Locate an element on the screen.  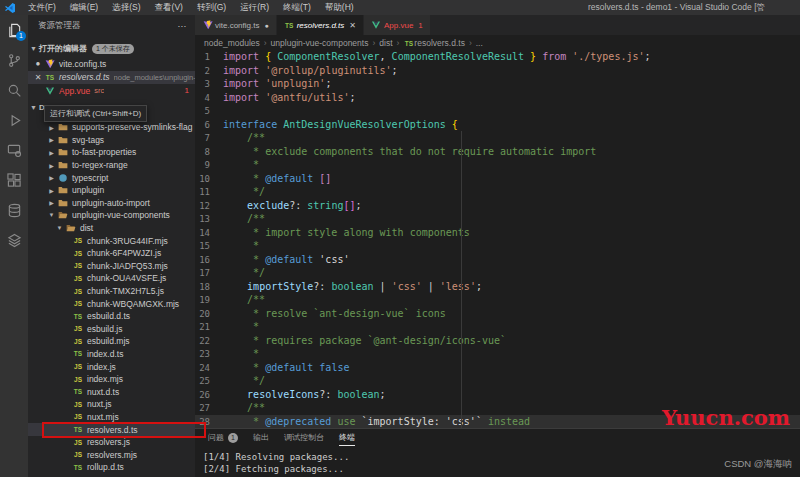
breadcrumb-item: TSresolvers.d.ts is located at coordinates (434, 43).